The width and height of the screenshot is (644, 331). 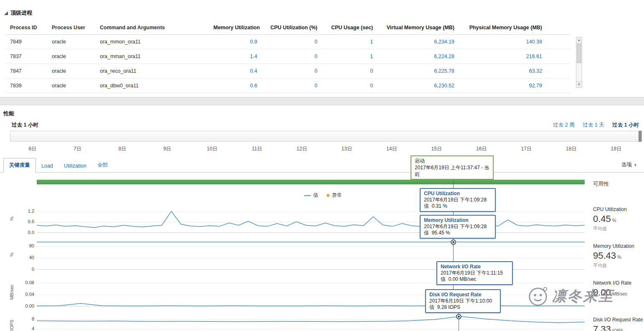 What do you see at coordinates (323, 196) in the screenshot?
I see `chart-legend: 值 异常` at bounding box center [323, 196].